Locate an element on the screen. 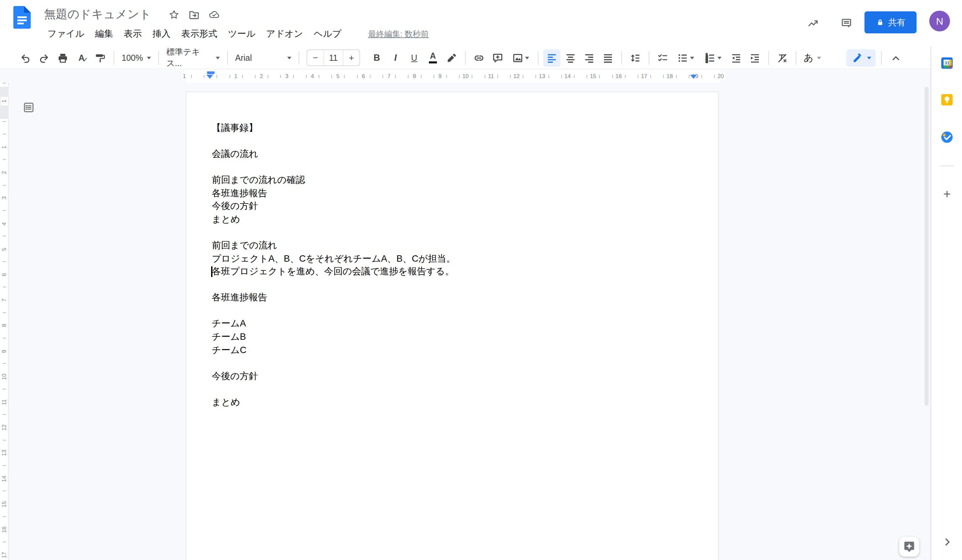 The image size is (962, 560). doc-line: チームC is located at coordinates (454, 350).